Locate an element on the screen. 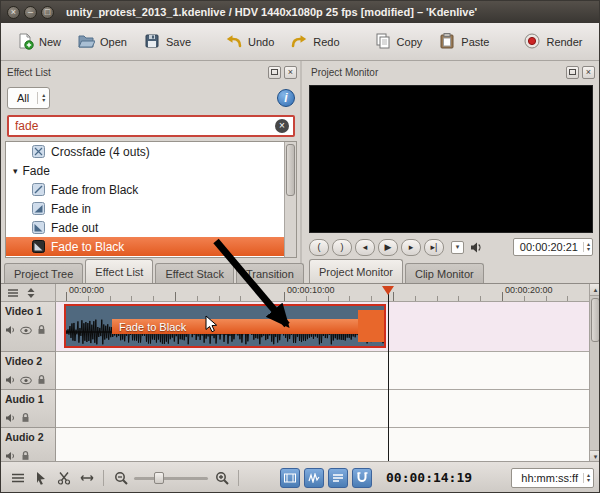 This screenshot has height=493, width=600. play-icon: ▶ is located at coordinates (388, 247).